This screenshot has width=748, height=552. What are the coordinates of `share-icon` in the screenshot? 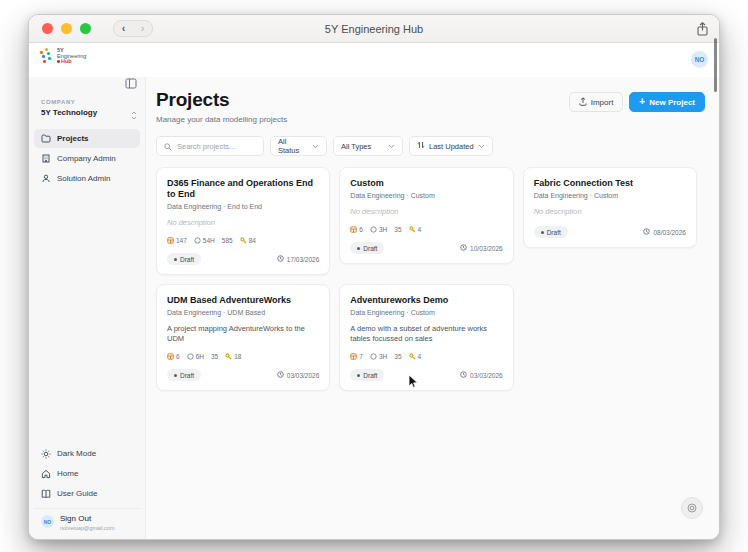 It's located at (702, 31).